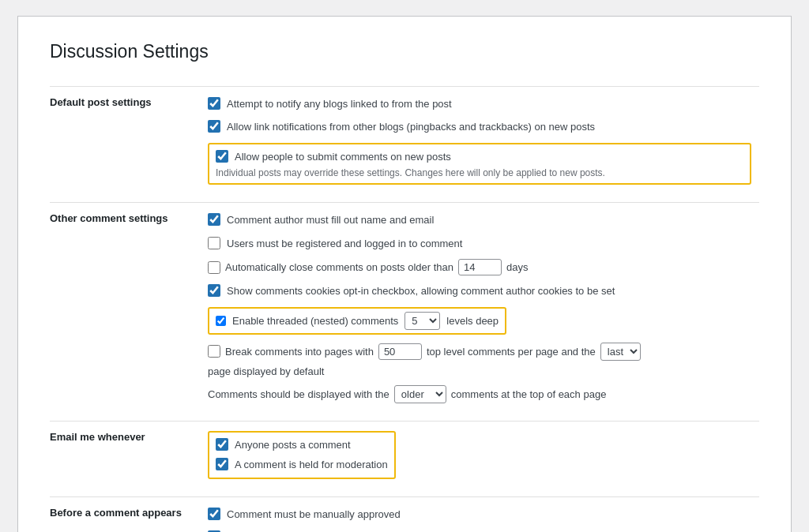 Image resolution: width=809 pixels, height=532 pixels. What do you see at coordinates (330, 220) in the screenshot?
I see `label-author-name-email: Comment author must fill out name and em…` at bounding box center [330, 220].